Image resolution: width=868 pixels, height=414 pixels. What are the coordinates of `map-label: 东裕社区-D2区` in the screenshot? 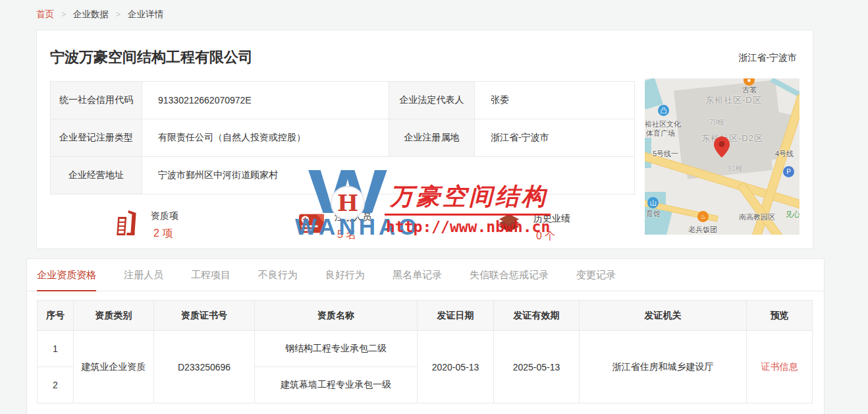 It's located at (732, 138).